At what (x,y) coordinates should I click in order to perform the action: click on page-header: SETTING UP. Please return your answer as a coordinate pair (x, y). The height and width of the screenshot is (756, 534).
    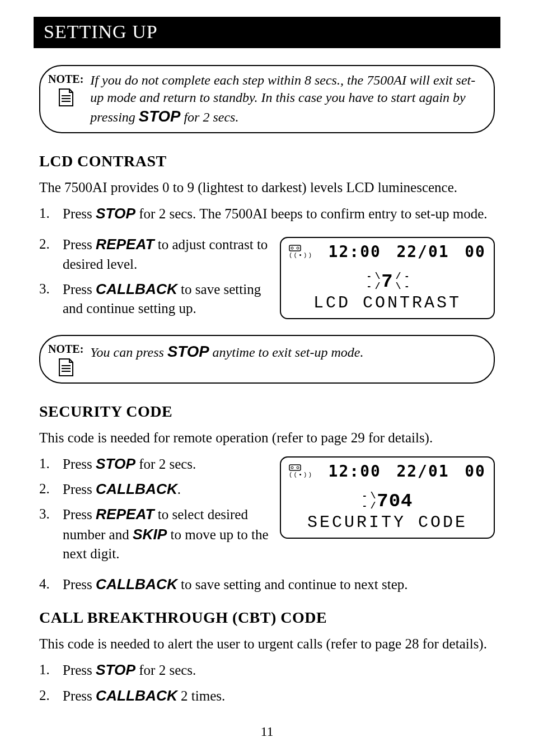
    Looking at the image, I should click on (267, 32).